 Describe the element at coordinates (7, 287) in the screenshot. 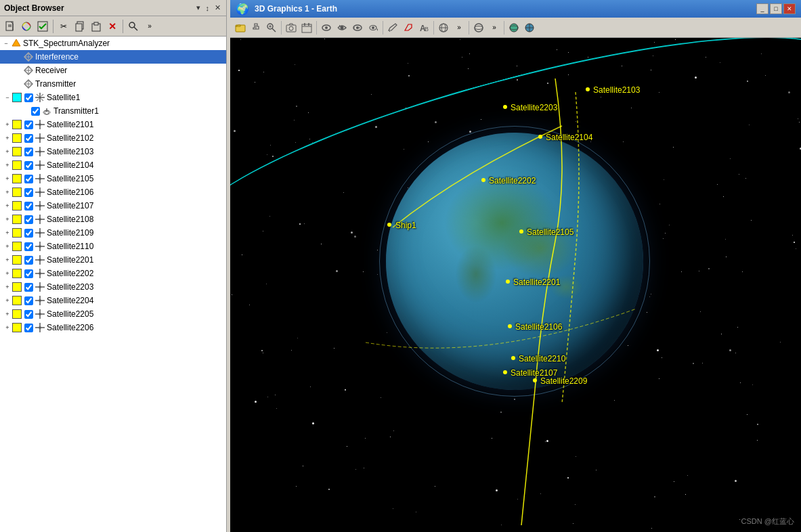

I see `satellite2203-expander: +` at that location.